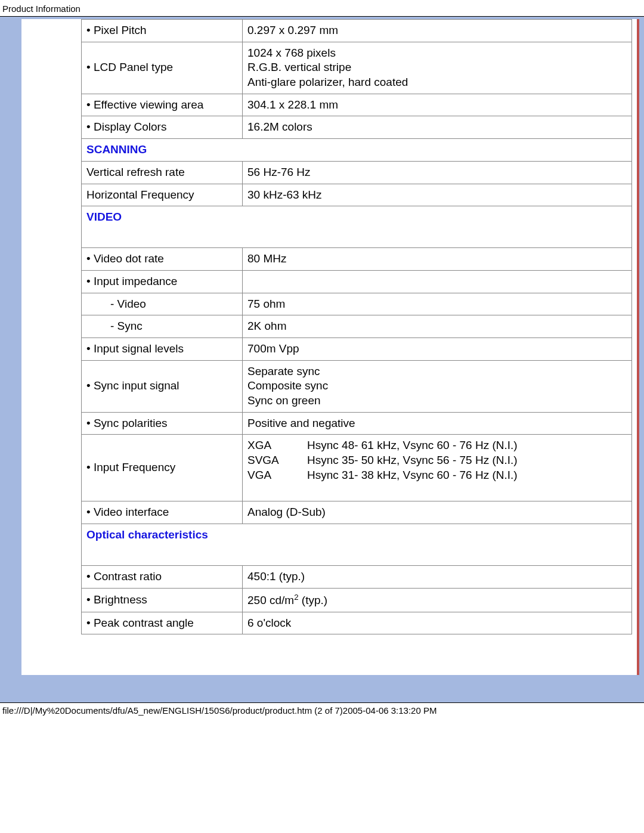 The width and height of the screenshot is (644, 833). What do you see at coordinates (357, 128) in the screenshot?
I see `table-row: Display Colors 16.2M colors` at bounding box center [357, 128].